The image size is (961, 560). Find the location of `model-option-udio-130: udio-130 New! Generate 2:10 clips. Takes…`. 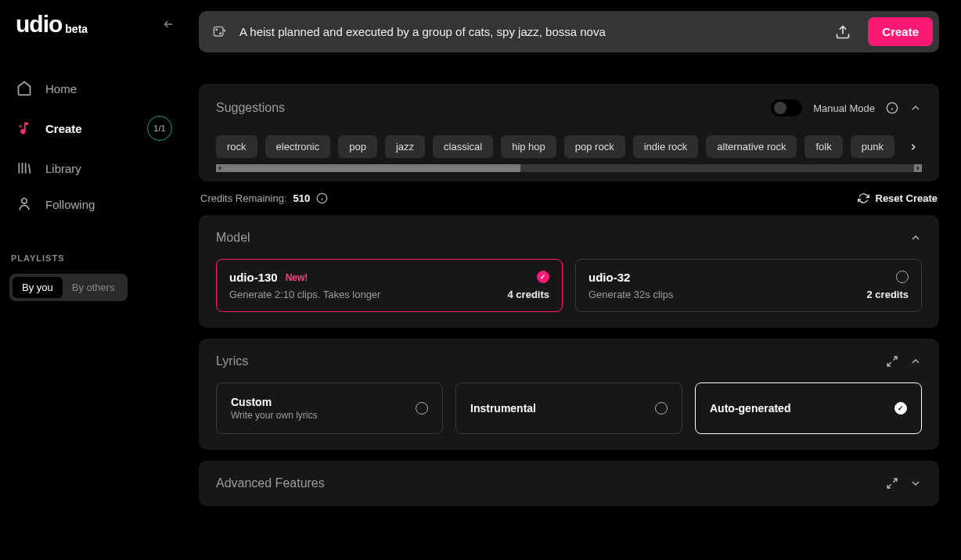

model-option-udio-130: udio-130 New! Generate 2:10 clips. Takes… is located at coordinates (390, 285).